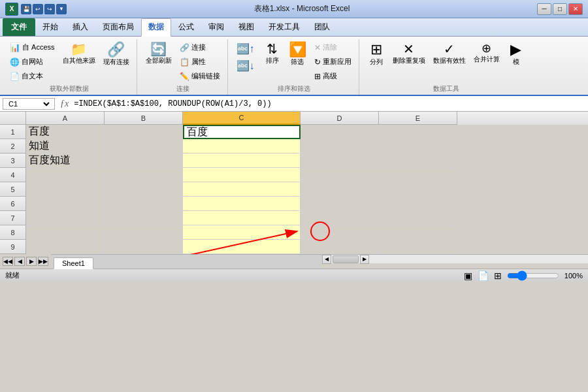 Image resolution: width=588 pixels, height=392 pixels. What do you see at coordinates (80, 27) in the screenshot?
I see `tab-insert: 插入` at bounding box center [80, 27].